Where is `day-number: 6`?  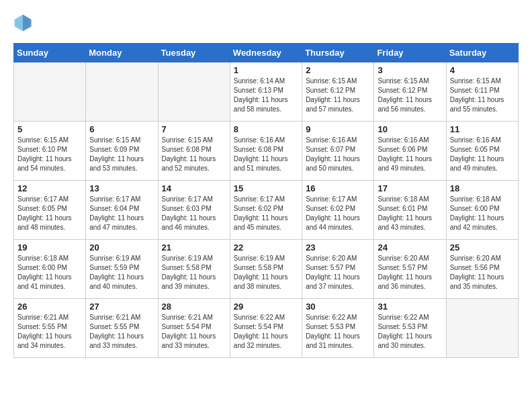 day-number: 6 is located at coordinates (122, 129).